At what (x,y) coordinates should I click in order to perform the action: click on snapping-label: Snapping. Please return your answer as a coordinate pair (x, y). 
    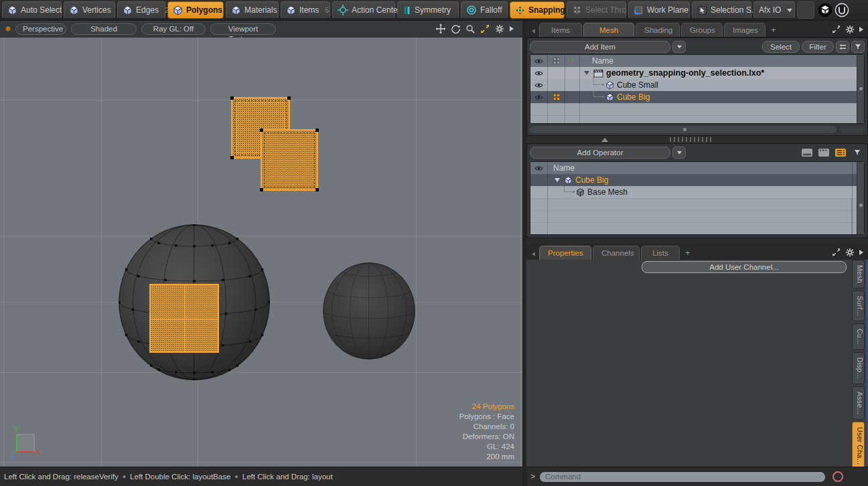
    Looking at the image, I should click on (547, 10).